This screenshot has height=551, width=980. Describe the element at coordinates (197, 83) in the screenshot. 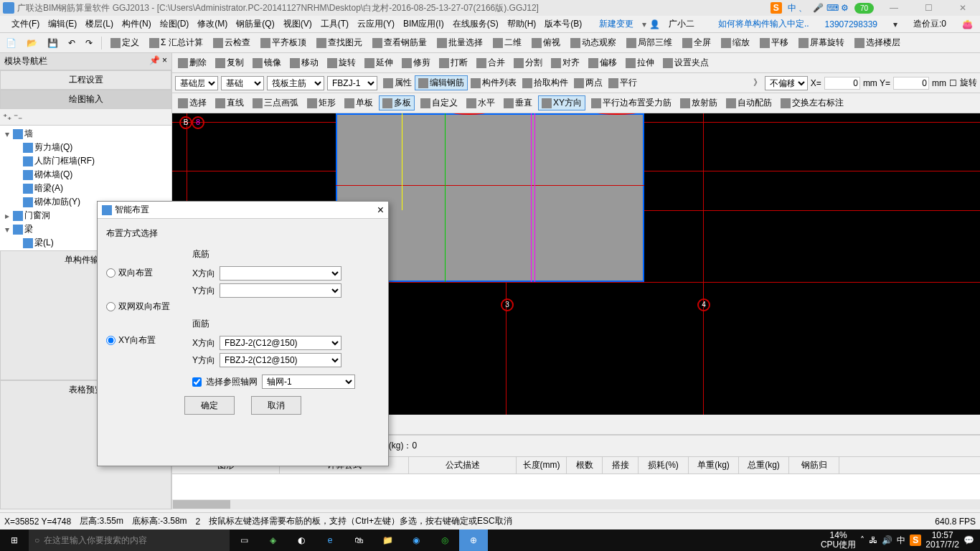

I see `floor-select: 基础层` at that location.